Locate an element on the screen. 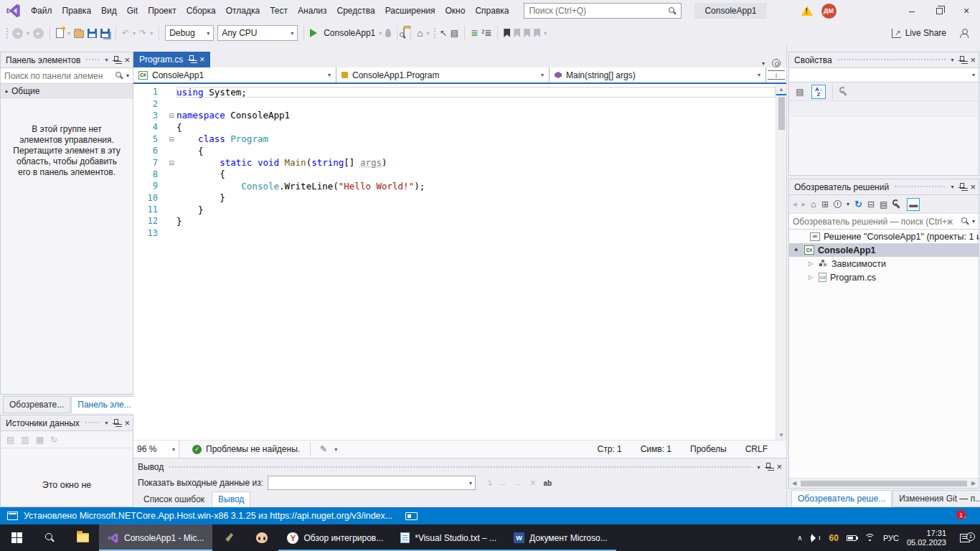 Image resolution: width=980 pixels, height=551 pixels. scroll-down-icon: ▼ is located at coordinates (781, 435).